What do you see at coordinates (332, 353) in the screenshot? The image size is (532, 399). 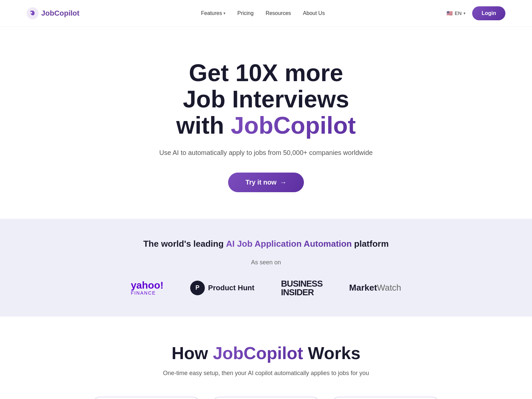 I see `how-works-suffix: Works` at bounding box center [332, 353].